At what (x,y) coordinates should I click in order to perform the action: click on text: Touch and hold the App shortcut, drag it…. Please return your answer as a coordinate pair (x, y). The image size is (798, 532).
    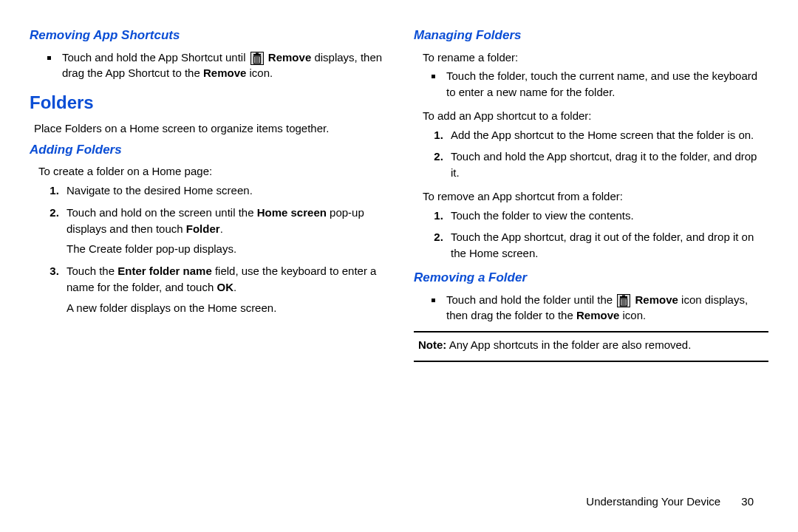
    Looking at the image, I should click on (604, 164).